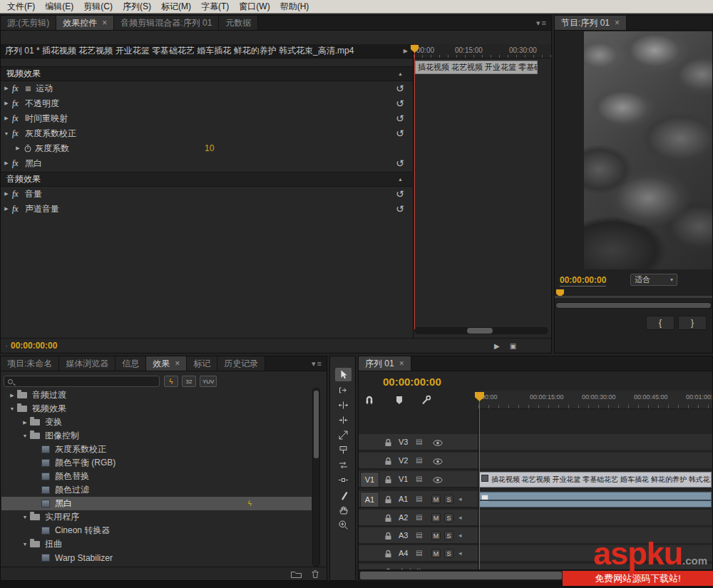 Image resolution: width=713 pixels, height=588 pixels. What do you see at coordinates (207, 103) in the screenshot?
I see `effect-row-opacity: ▶ fx 不透明度 ↺` at bounding box center [207, 103].